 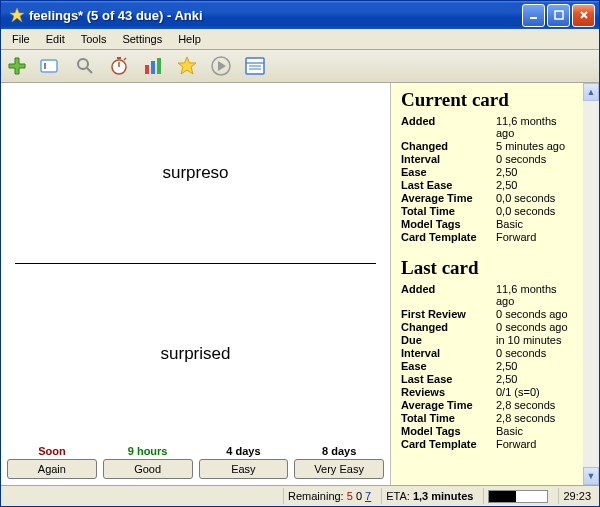 I want to click on label-lc-last-ease: Last Ease, so click(x=448, y=378).